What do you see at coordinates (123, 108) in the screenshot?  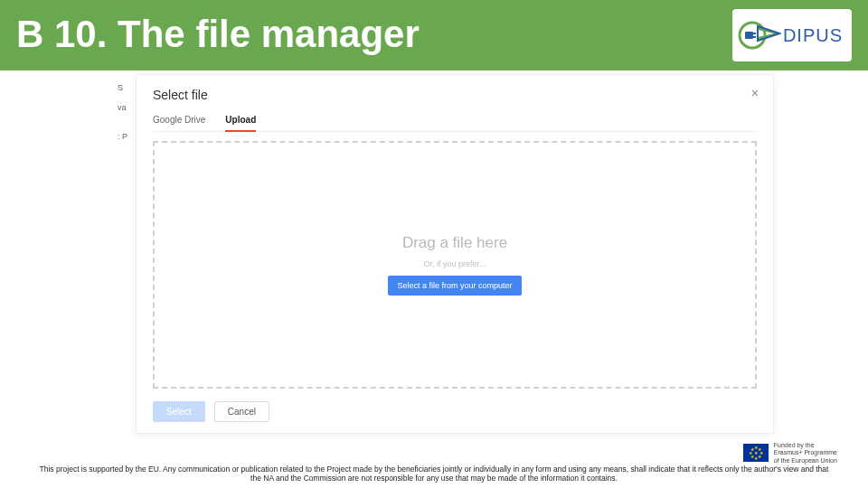 I see `bg-label: va` at bounding box center [123, 108].